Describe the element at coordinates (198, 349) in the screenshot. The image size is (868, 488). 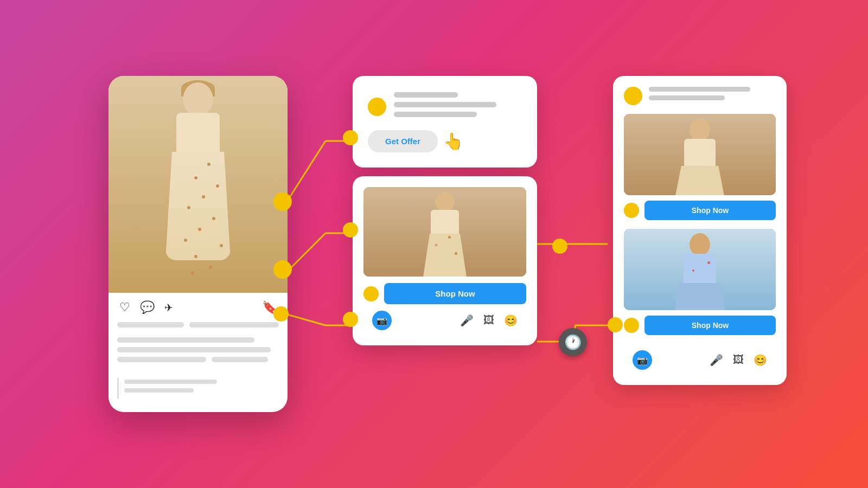
I see `post-text` at that location.